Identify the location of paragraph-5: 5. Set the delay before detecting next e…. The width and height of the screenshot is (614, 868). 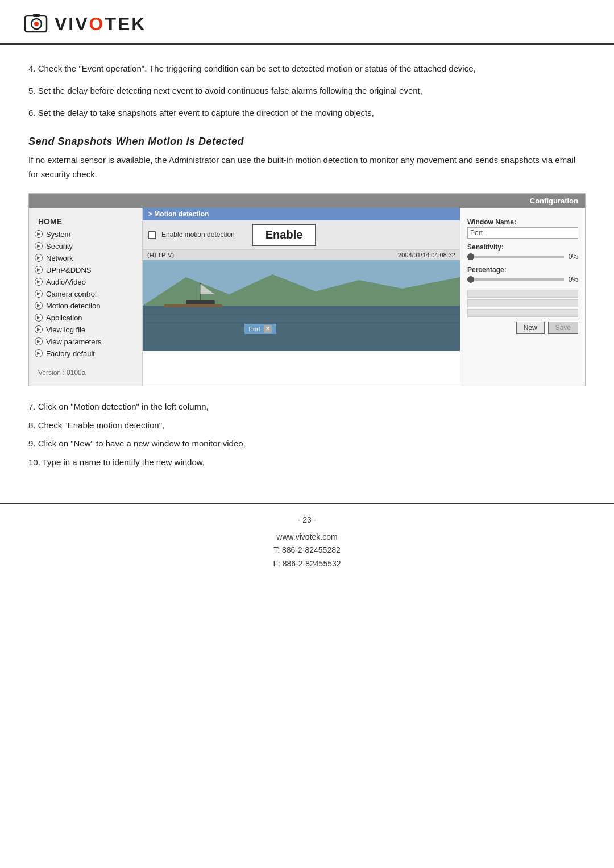
(307, 91).